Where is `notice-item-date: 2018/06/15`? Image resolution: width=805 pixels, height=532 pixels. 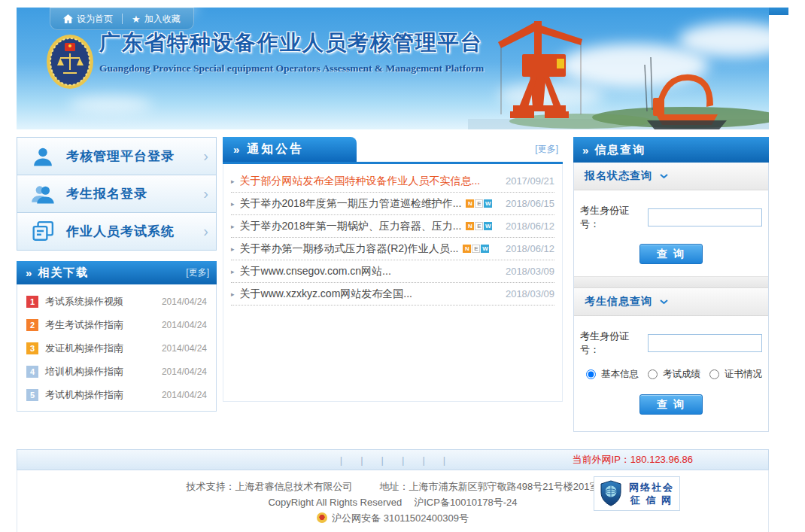 notice-item-date: 2018/06/15 is located at coordinates (527, 203).